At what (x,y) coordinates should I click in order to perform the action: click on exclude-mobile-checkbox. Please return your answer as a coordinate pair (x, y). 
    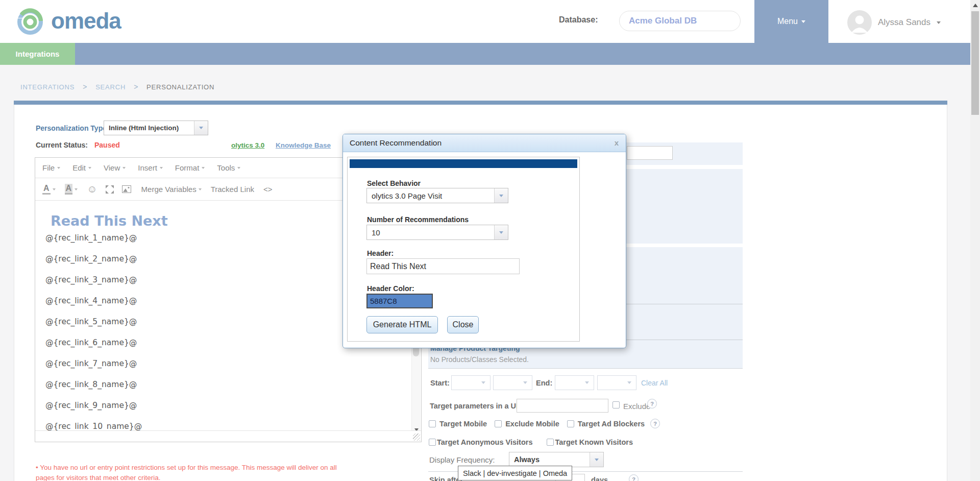
    Looking at the image, I should click on (498, 424).